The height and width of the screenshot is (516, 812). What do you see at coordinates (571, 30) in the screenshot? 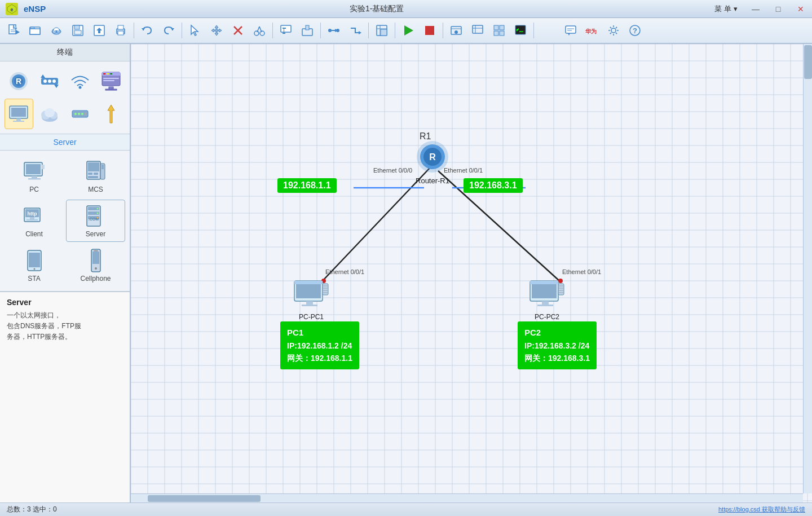
I see `chat-button` at bounding box center [571, 30].